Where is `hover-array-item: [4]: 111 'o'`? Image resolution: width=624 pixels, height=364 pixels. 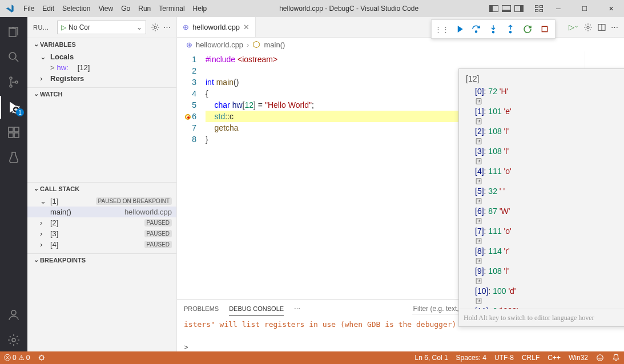
hover-array-item: [4]: 111 'o' is located at coordinates (544, 175).